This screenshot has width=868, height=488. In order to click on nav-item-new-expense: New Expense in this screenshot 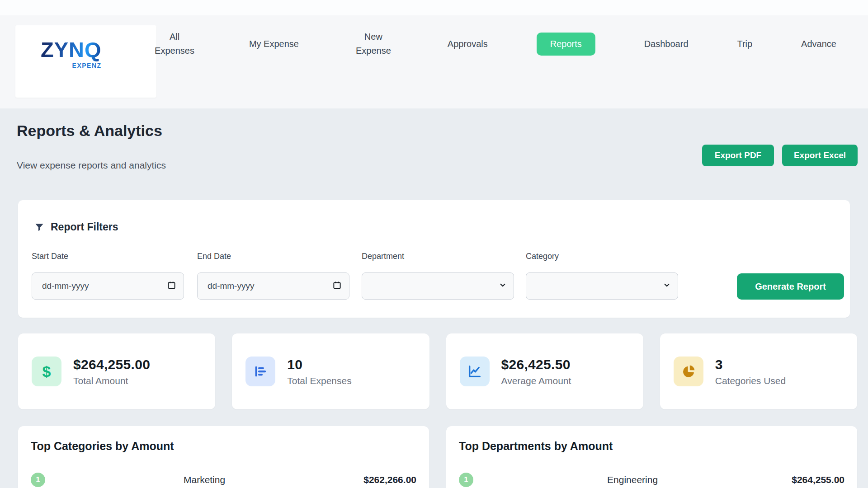, I will do `click(373, 44)`.